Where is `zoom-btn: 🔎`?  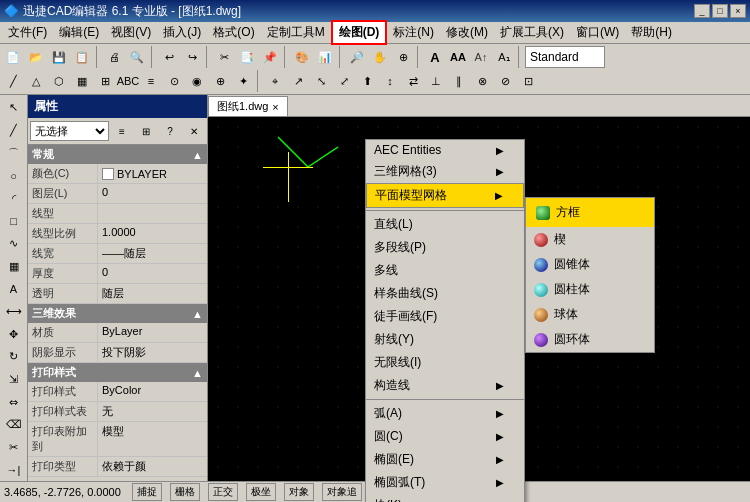 zoom-btn: 🔎 is located at coordinates (357, 57).